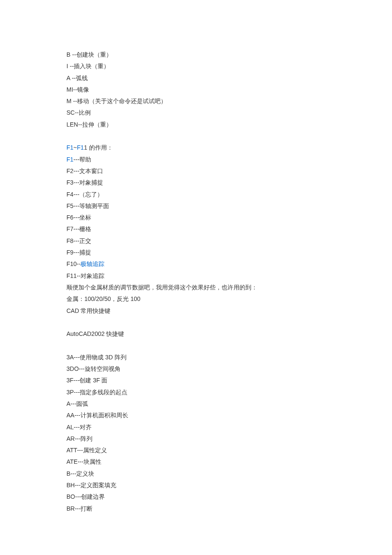  Describe the element at coordinates (229, 252) in the screenshot. I see `text-line: F9---捕捉` at that location.